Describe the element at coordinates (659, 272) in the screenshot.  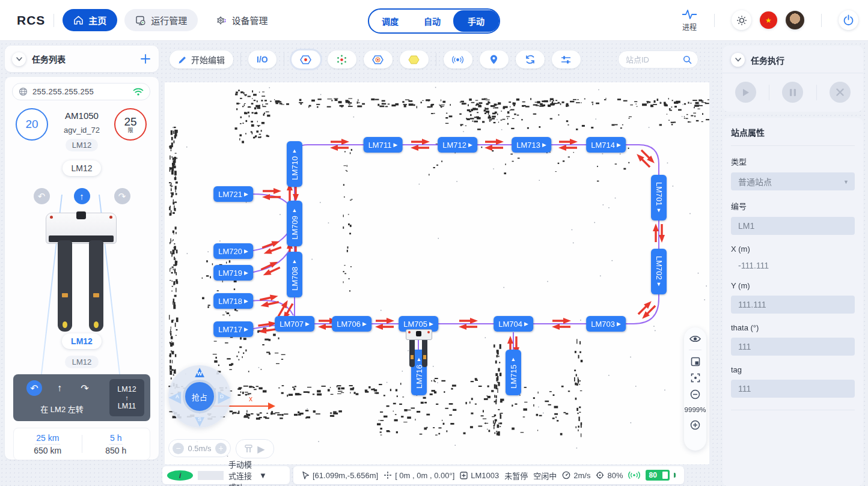
I see `map-station-LM702: LM702▼` at that location.